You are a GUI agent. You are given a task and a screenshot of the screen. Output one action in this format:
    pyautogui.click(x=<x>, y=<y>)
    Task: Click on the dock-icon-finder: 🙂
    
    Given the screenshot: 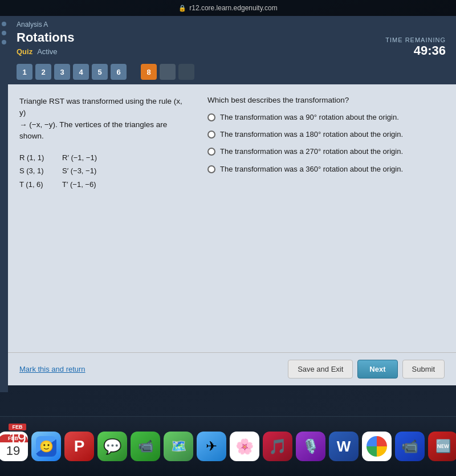 What is the action you would take?
    pyautogui.click(x=46, y=446)
    